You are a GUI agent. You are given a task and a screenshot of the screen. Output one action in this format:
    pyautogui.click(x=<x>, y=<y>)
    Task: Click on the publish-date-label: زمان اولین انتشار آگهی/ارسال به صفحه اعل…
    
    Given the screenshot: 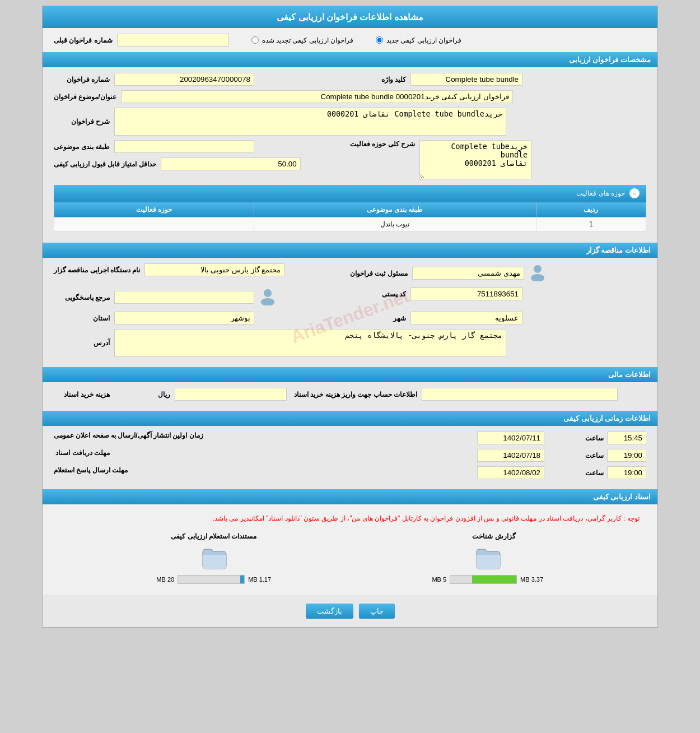 What is the action you would take?
    pyautogui.click(x=129, y=435)
    